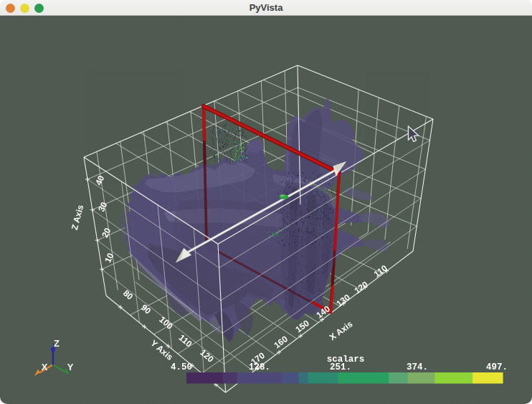  I want to click on svg-text: X, so click(44, 367).